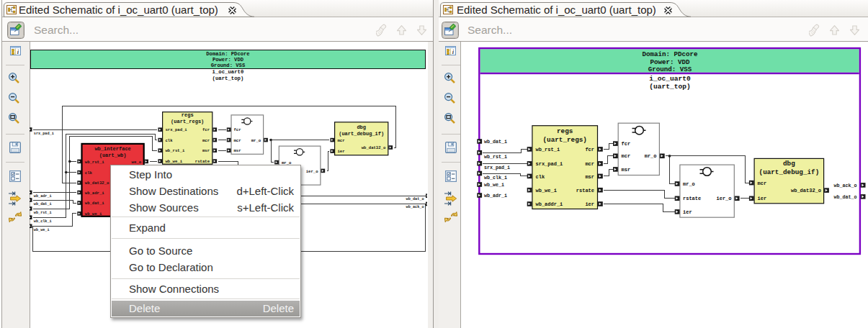 This screenshot has height=328, width=868. What do you see at coordinates (113, 155) in the screenshot?
I see `svg-text: (uart_wb)` at bounding box center [113, 155].